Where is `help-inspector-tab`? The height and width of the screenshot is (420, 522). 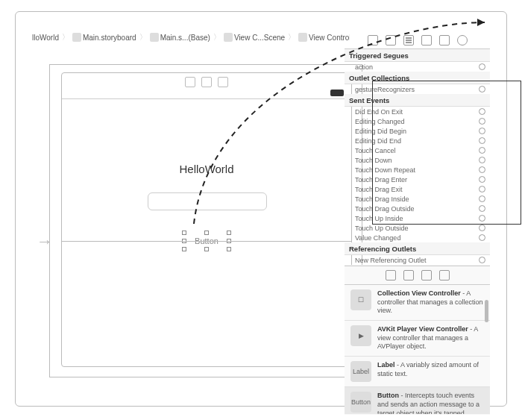 help-inspector-tab is located at coordinates (391, 40).